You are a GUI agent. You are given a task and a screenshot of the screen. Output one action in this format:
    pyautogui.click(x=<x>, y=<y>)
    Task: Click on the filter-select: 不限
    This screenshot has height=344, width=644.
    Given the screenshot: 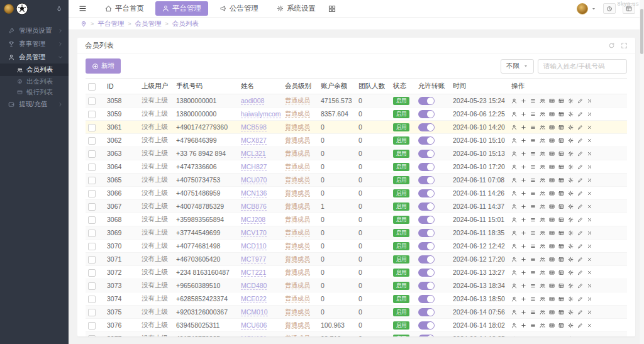 What is the action you would take?
    pyautogui.click(x=517, y=67)
    